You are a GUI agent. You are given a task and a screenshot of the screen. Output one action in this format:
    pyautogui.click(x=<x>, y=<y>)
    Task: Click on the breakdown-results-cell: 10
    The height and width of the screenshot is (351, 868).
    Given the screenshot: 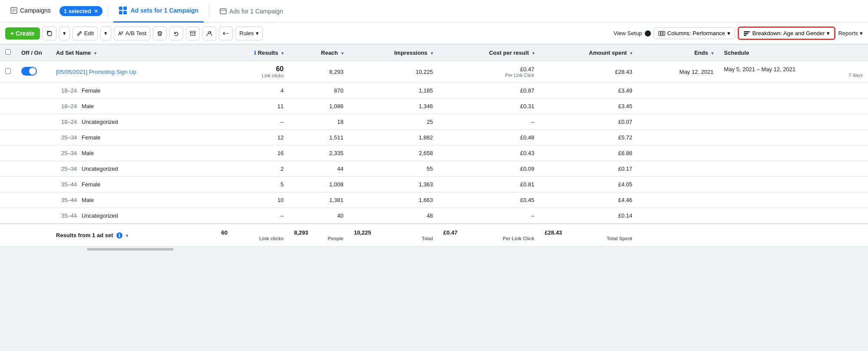 What is the action you would take?
    pyautogui.click(x=252, y=200)
    